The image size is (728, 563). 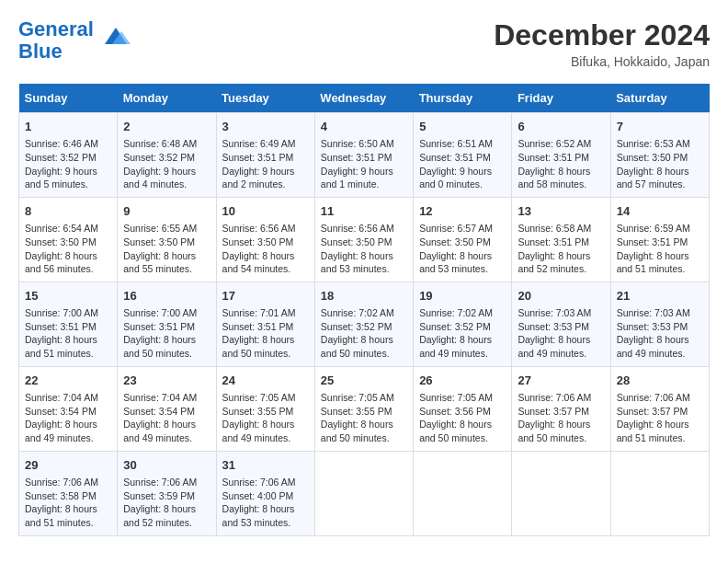 What do you see at coordinates (266, 465) in the screenshot?
I see `day-number: 31` at bounding box center [266, 465].